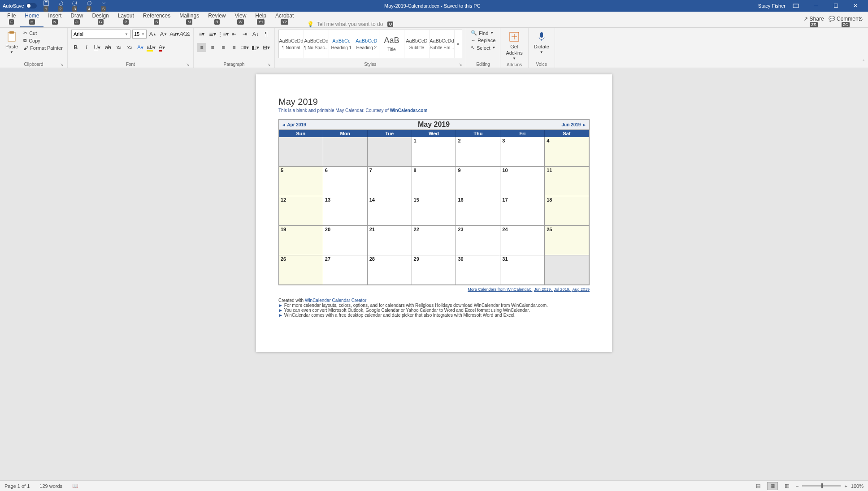 This screenshot has width=868, height=491. I want to click on style-subtitle: AaBbCcDSubtitle, so click(417, 44).